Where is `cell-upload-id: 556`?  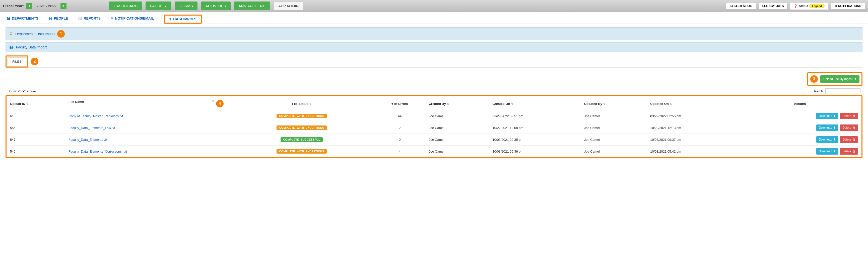
cell-upload-id: 556 is located at coordinates (37, 128).